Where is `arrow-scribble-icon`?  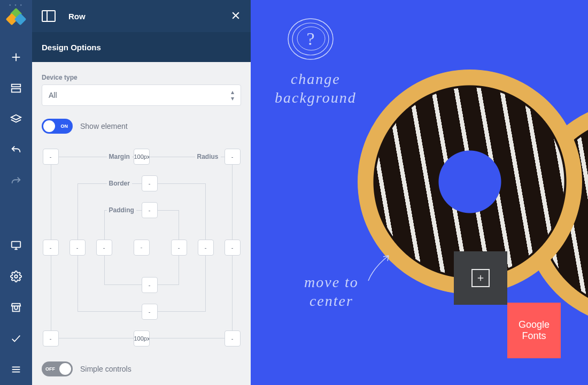 arrow-scribble-icon is located at coordinates (379, 267).